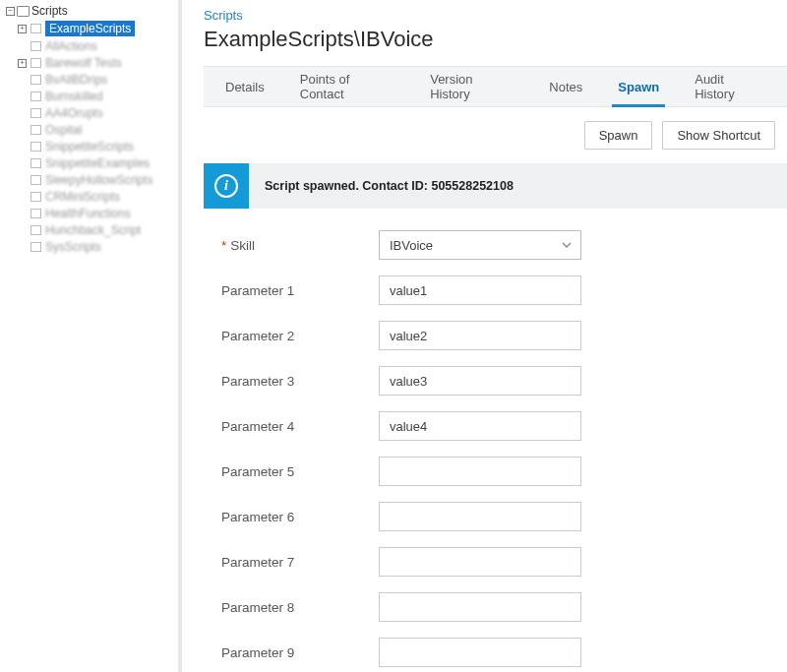 This screenshot has height=672, width=787. What do you see at coordinates (718, 136) in the screenshot?
I see `show-shortcut-button: Show Shortcut` at bounding box center [718, 136].